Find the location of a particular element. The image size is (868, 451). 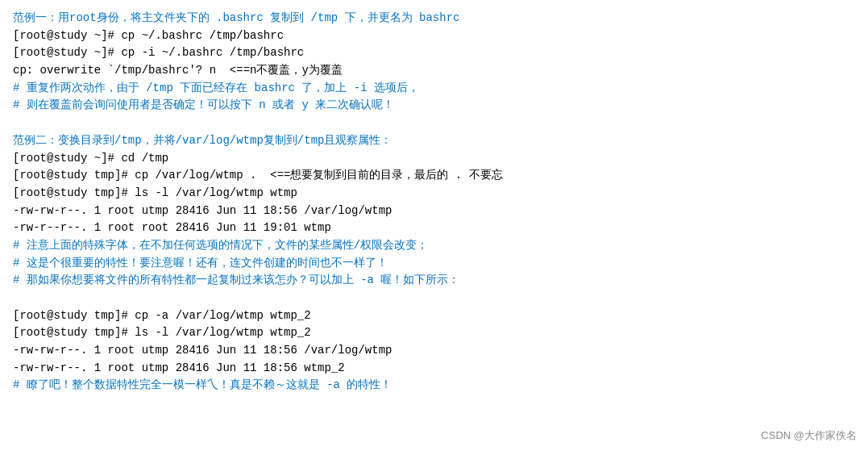

watermark: CSDN @大作家佚名 is located at coordinates (809, 436).